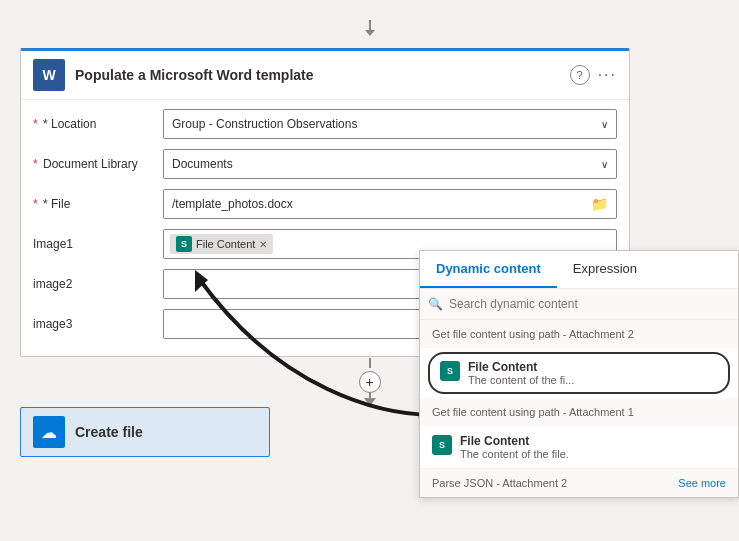  I want to click on panel-tabs: Dynamic content Expression, so click(579, 270).